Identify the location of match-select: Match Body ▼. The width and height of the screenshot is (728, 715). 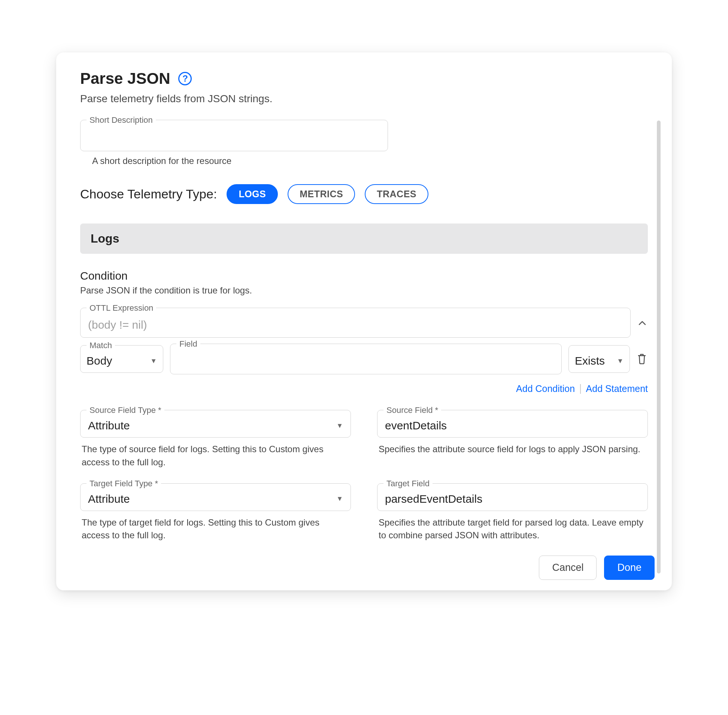
(122, 359).